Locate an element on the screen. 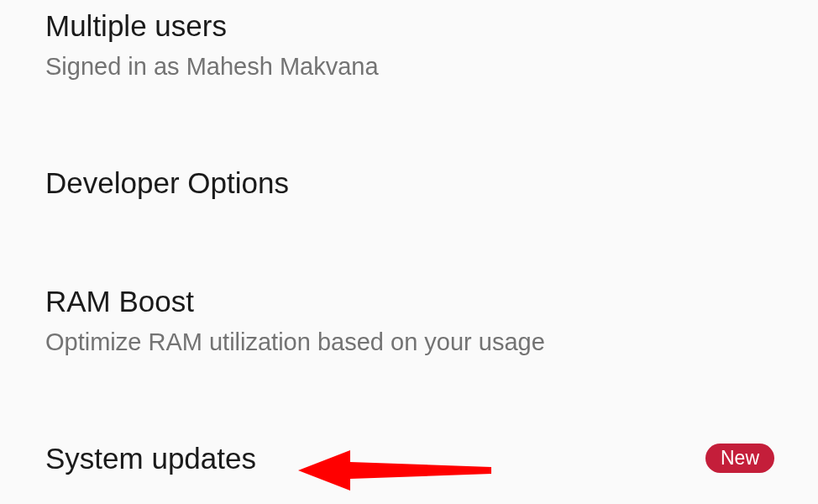  new-badge: New is located at coordinates (740, 459).